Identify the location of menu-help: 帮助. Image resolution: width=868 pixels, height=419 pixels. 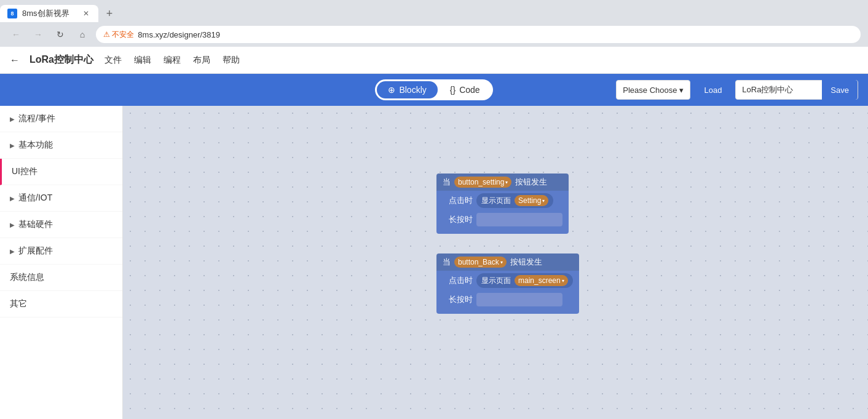
(231, 60).